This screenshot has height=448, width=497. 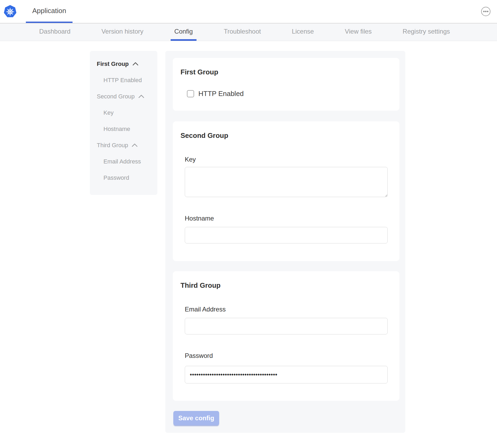 What do you see at coordinates (49, 11) in the screenshot?
I see `app-title: Application` at bounding box center [49, 11].